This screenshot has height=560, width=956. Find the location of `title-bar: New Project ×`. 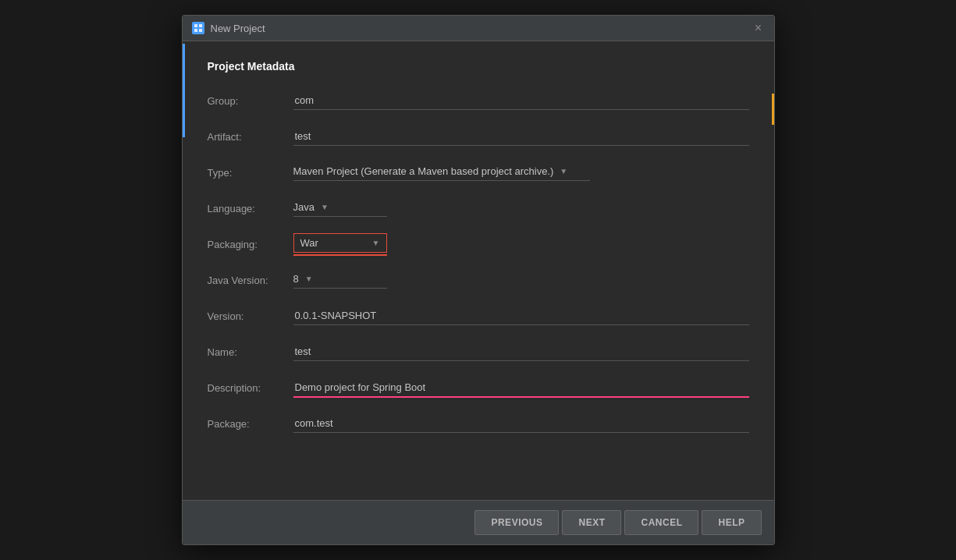

title-bar: New Project × is located at coordinates (478, 28).